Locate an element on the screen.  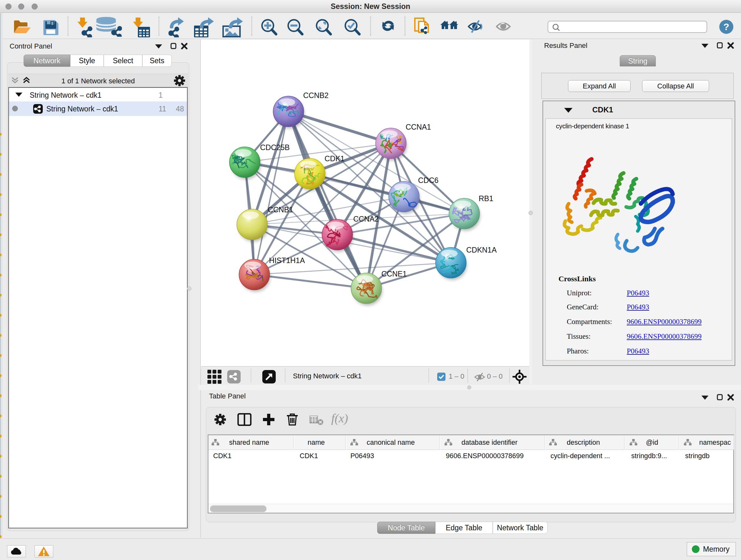
svg-text: CDC25B is located at coordinates (275, 147).